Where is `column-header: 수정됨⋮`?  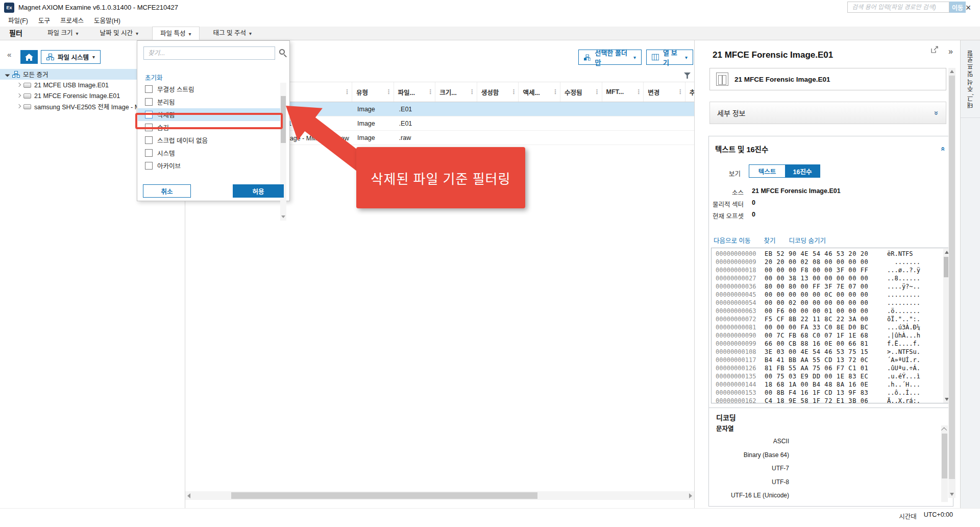 column-header: 수정됨⋮ is located at coordinates (581, 92).